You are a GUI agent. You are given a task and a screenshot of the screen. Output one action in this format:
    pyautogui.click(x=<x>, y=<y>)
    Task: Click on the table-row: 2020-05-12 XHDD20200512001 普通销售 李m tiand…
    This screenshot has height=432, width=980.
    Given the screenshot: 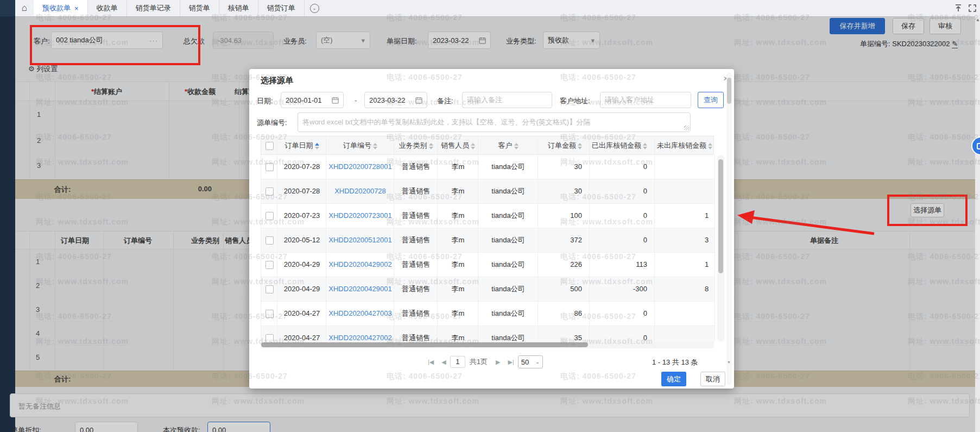 What is the action you would take?
    pyautogui.click(x=488, y=240)
    